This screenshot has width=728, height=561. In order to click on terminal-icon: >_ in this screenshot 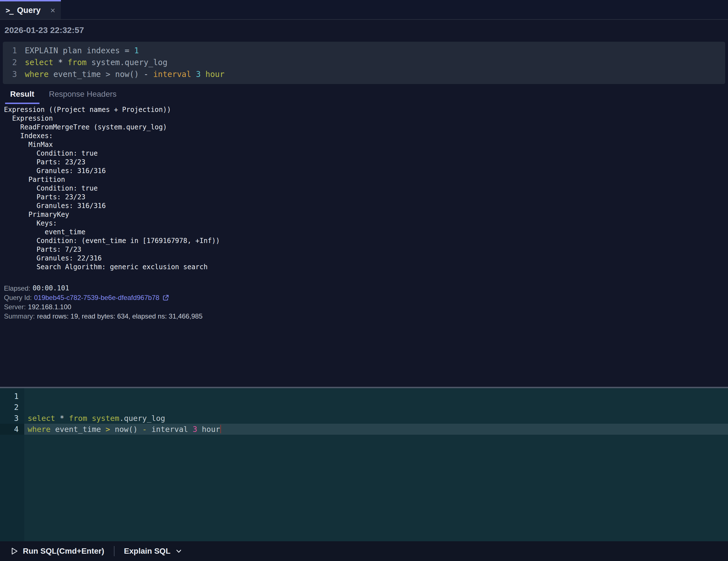, I will do `click(9, 11)`.